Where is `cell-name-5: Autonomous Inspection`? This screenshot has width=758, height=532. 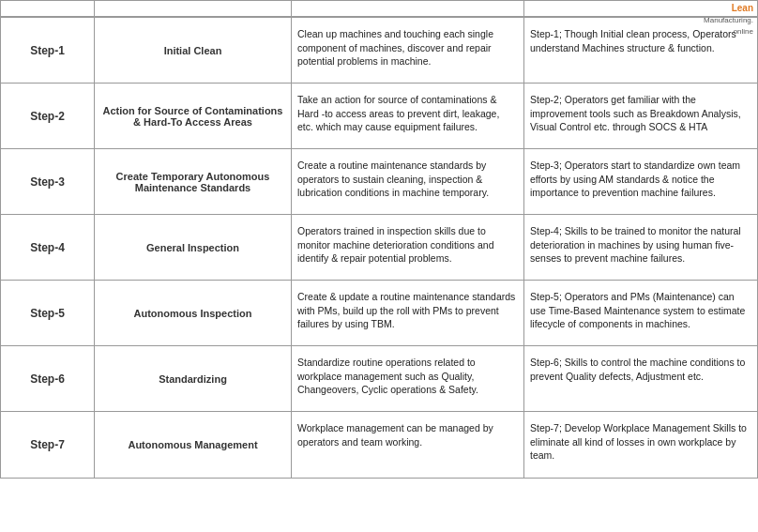
cell-name-5: Autonomous Inspection is located at coordinates (193, 313).